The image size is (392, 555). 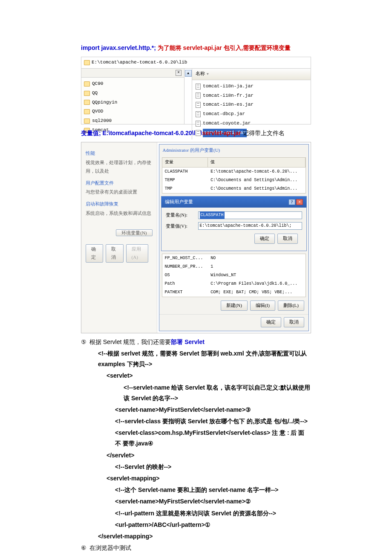 What do you see at coordinates (257, 162) in the screenshot?
I see `col-val: 值` at bounding box center [257, 162].